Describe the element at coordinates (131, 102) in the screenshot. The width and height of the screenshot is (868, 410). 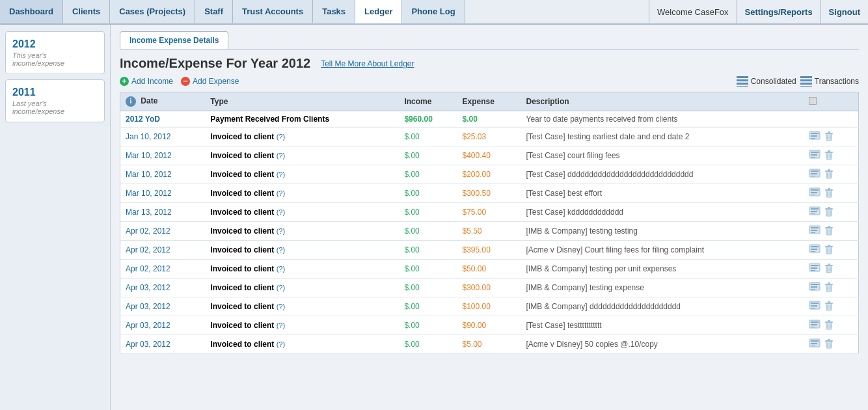
I see `info-icon: i` at that location.